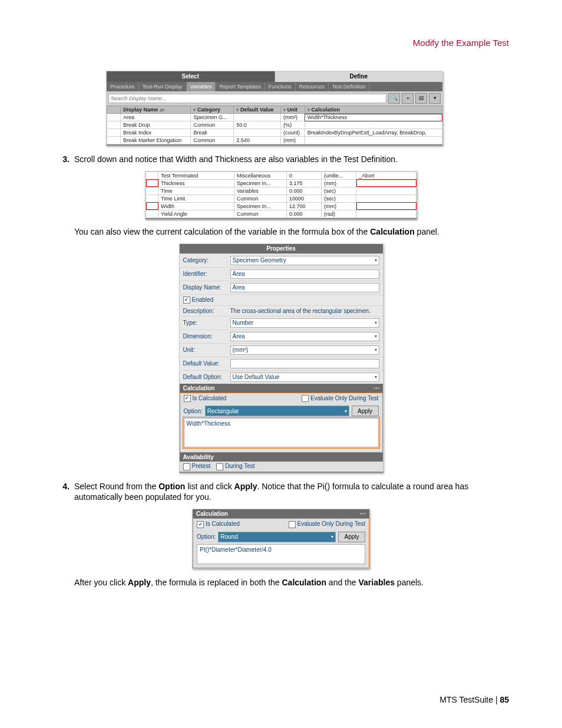 The image size is (562, 728). What do you see at coordinates (207, 336) in the screenshot?
I see `label-dimension: Dimension:` at bounding box center [207, 336].